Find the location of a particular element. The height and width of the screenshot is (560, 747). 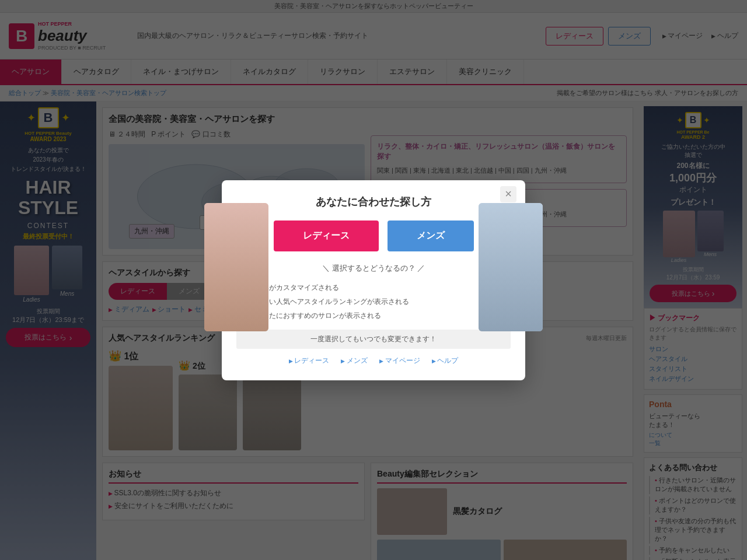

modal-help-link: ヘルプ is located at coordinates (445, 360).